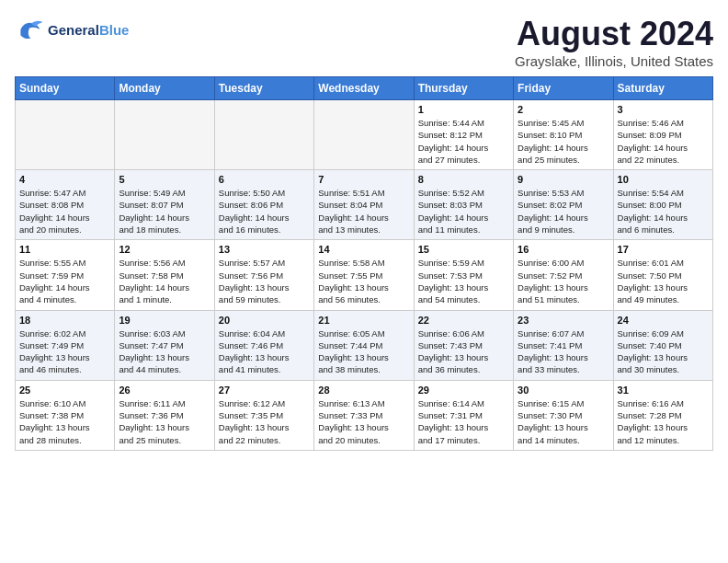 The width and height of the screenshot is (728, 563). I want to click on calendar-cell: 27Sunrise: 6:12 AM Sunset: 7:35 PM Dayli…, so click(264, 415).